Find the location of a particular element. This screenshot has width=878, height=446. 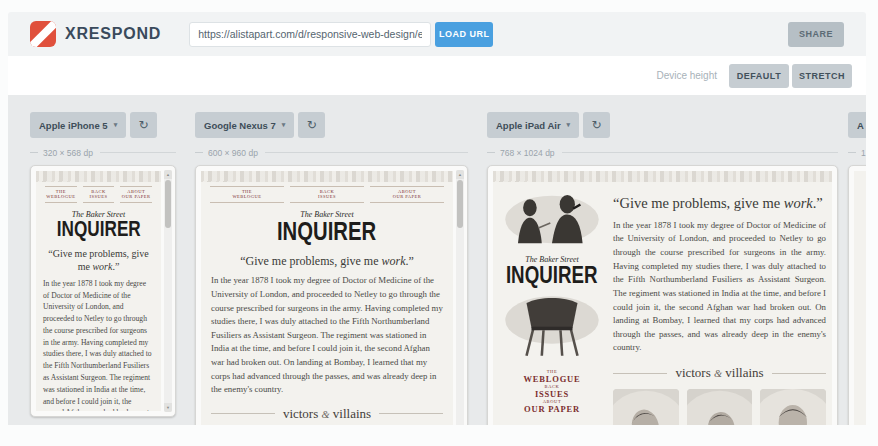

scroll-down-icon: ▼ is located at coordinates (168, 408).